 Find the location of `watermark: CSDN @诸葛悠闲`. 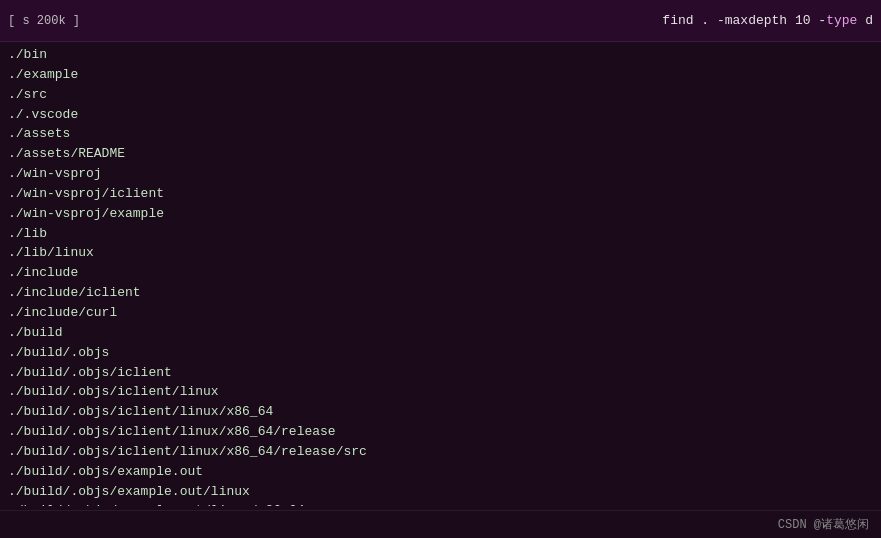

watermark: CSDN @诸葛悠闲 is located at coordinates (824, 524).